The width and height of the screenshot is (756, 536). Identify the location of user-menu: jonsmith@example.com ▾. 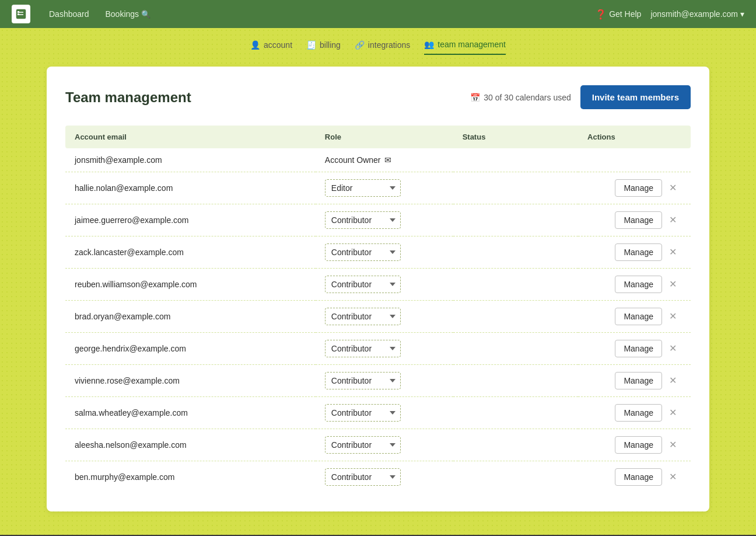
(698, 14).